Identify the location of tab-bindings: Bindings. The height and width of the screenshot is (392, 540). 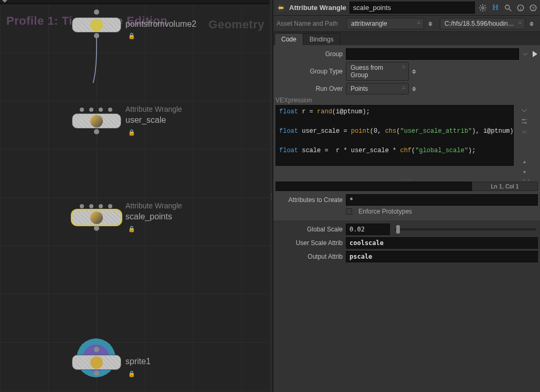
(322, 39).